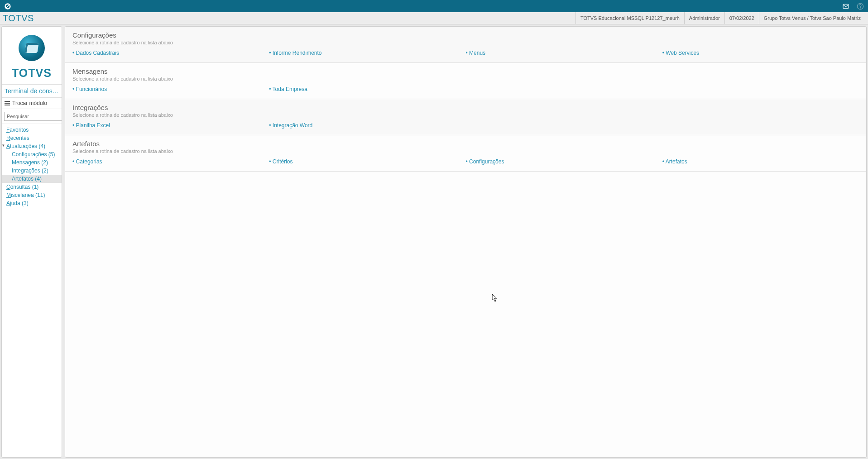  I want to click on nav-sub-artefatos: Artefatos (4), so click(32, 179).